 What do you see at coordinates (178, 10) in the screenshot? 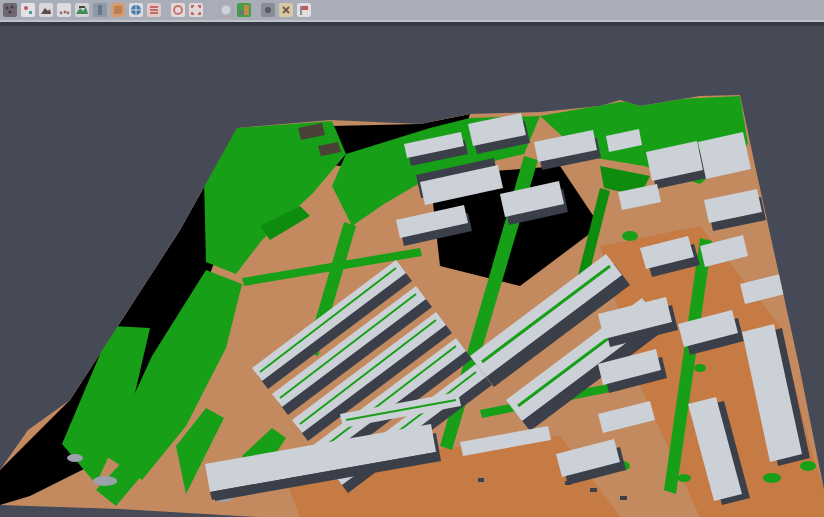
I see `circle-target-icon` at bounding box center [178, 10].